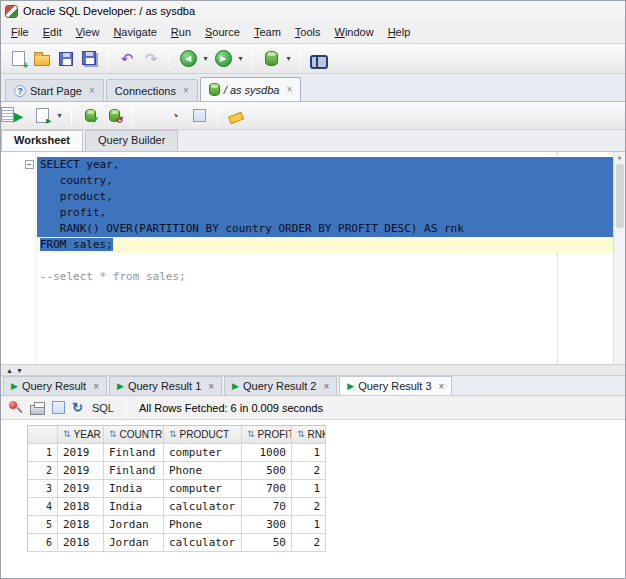 The image size is (626, 579). I want to click on column-header-rnk: ⇅RNK, so click(309, 435).